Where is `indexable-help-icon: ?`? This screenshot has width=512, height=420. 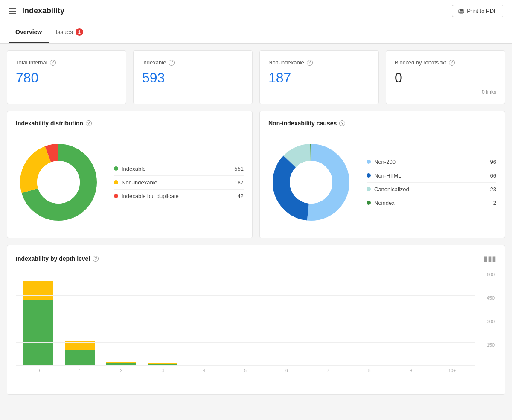 indexable-help-icon: ? is located at coordinates (172, 63).